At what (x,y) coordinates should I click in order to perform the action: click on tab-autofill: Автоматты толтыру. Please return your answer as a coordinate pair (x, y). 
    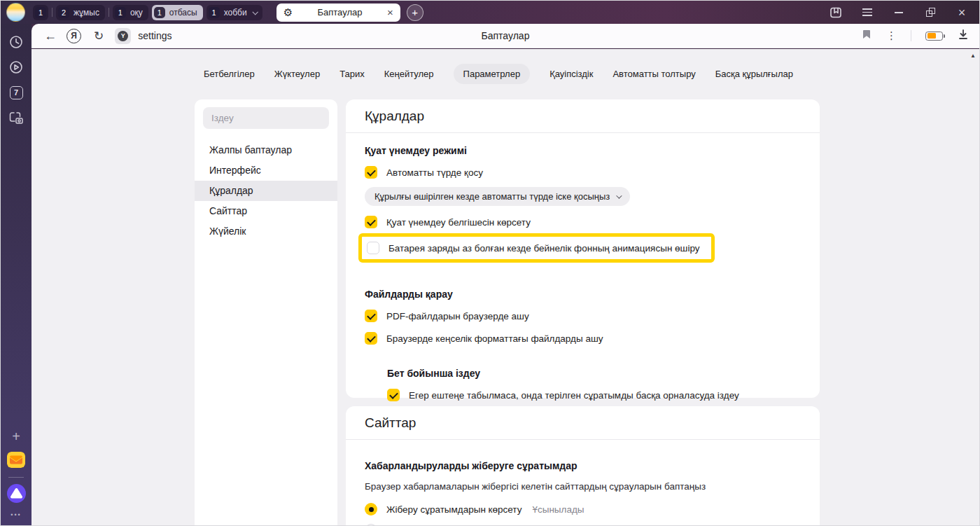
    Looking at the image, I should click on (654, 74).